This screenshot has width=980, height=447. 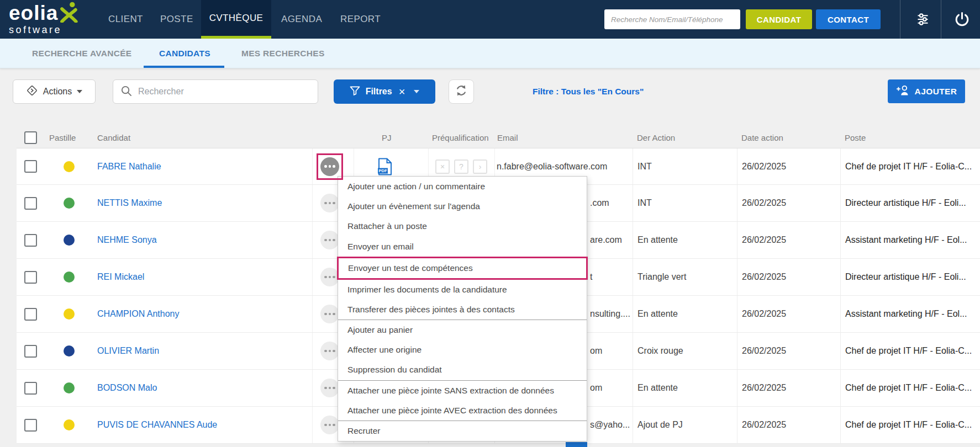 I want to click on col-header-prequalification: Préqualification, so click(x=461, y=138).